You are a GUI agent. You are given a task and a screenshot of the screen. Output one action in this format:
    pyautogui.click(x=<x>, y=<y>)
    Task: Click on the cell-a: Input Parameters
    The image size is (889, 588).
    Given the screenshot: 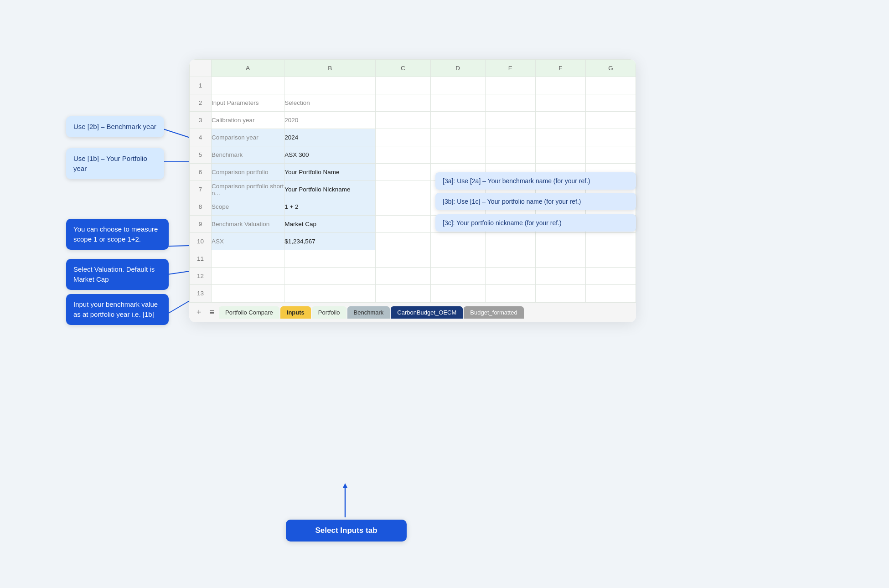 What is the action you would take?
    pyautogui.click(x=248, y=103)
    